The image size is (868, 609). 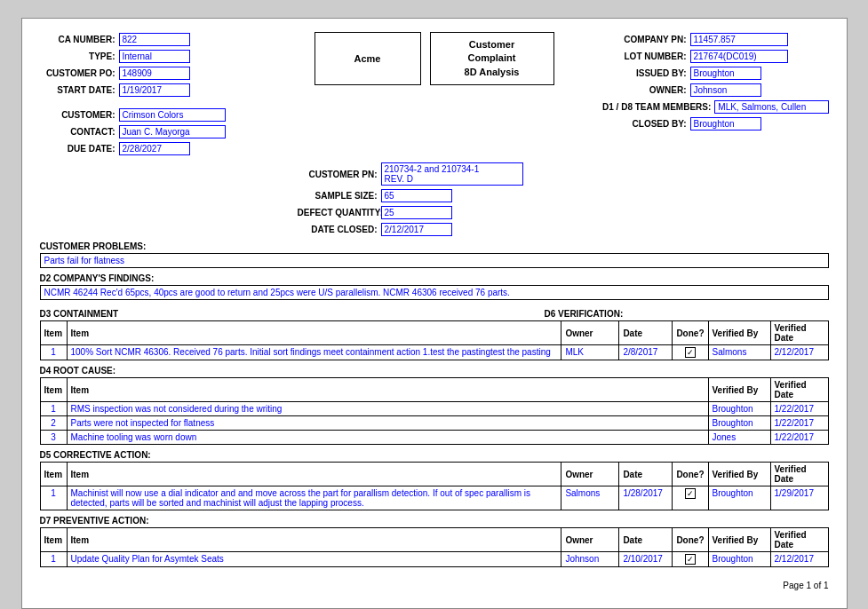 What do you see at coordinates (164, 94) in the screenshot?
I see `header-left: CA NUMBER: 822 TYPE: Internal CUSTOMER P…` at bounding box center [164, 94].